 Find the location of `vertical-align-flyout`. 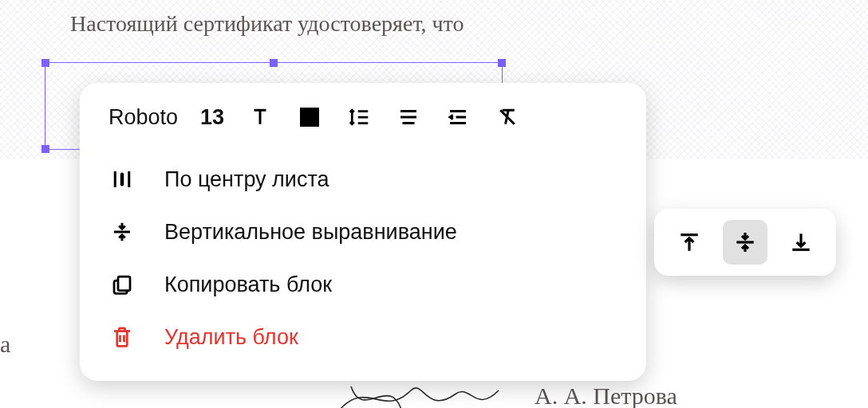

vertical-align-flyout is located at coordinates (745, 242).